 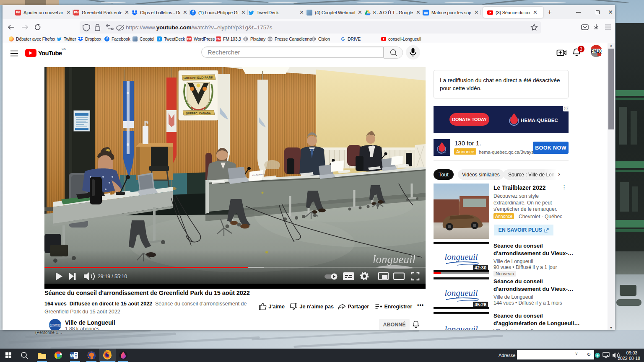 I want to click on svg-text: QUEBEC, CANADA, so click(x=198, y=114).